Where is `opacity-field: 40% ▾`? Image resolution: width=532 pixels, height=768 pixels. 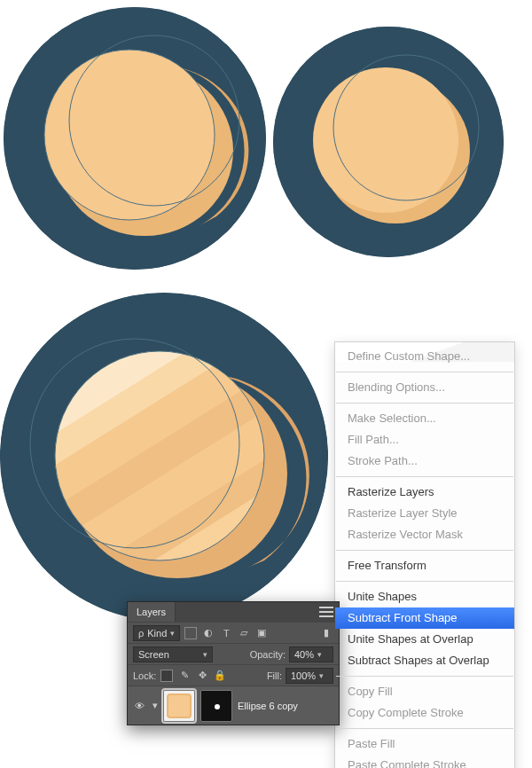
opacity-field: 40% ▾ is located at coordinates (311, 654).